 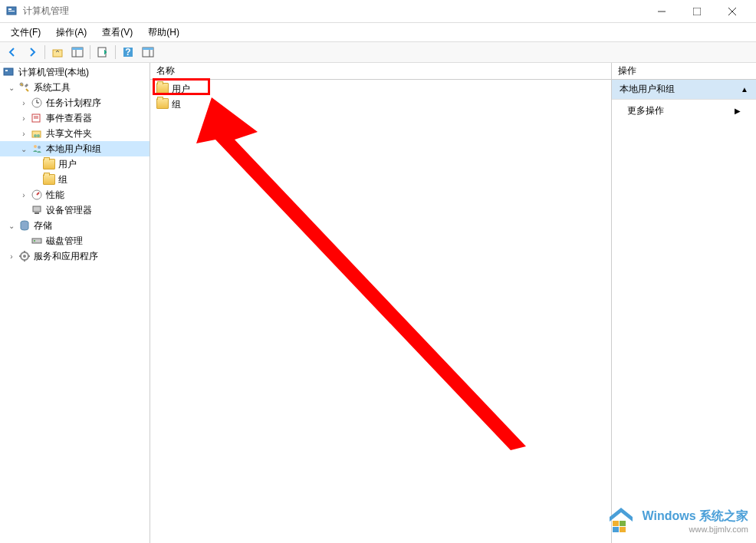 What do you see at coordinates (380, 71) in the screenshot?
I see `content-header: 名称` at bounding box center [380, 71].